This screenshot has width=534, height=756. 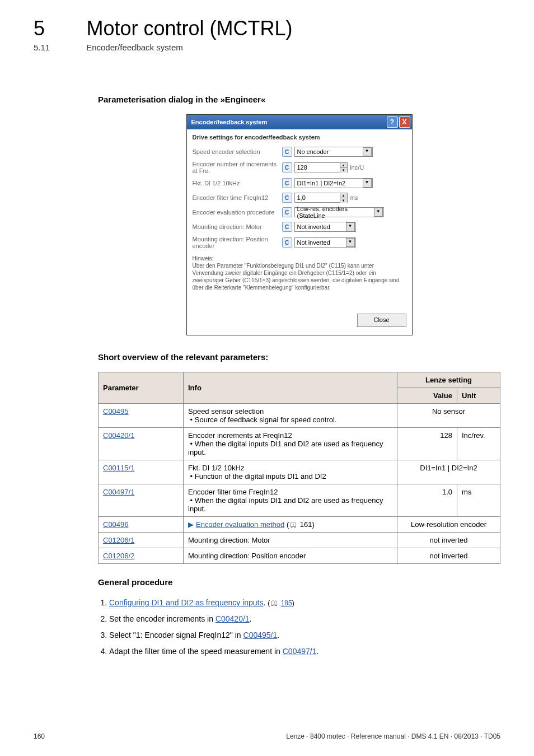 What do you see at coordinates (237, 212) in the screenshot?
I see `label-eval: Encoder evaluation procedure` at bounding box center [237, 212].